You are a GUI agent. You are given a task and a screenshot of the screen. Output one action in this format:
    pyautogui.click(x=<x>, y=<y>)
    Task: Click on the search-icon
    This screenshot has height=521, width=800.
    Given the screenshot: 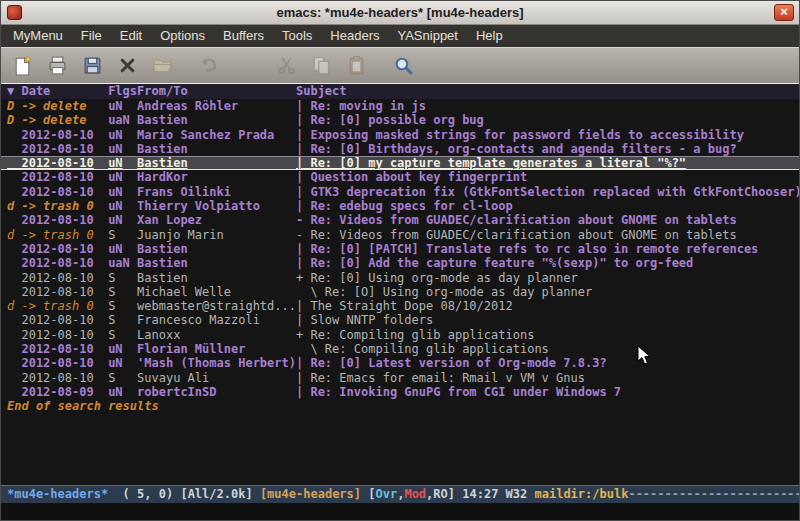 What is the action you would take?
    pyautogui.click(x=404, y=66)
    